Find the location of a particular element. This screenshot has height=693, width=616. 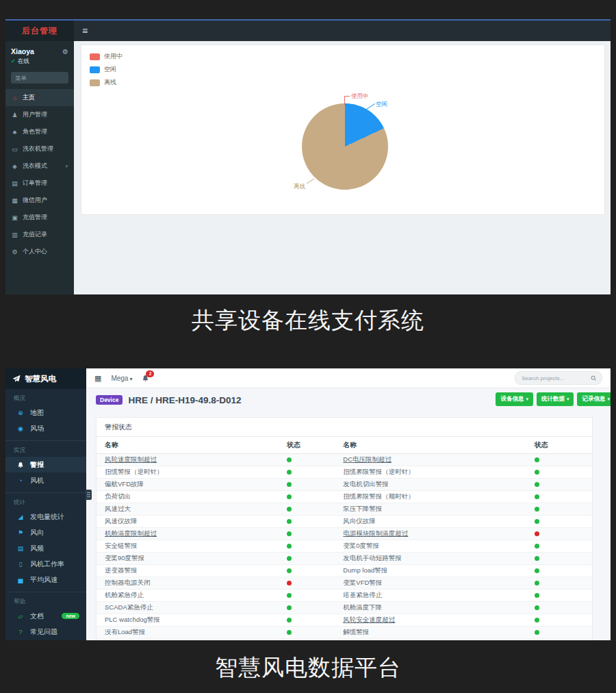

alarm-name: 机舱温度下降 is located at coordinates (439, 608).